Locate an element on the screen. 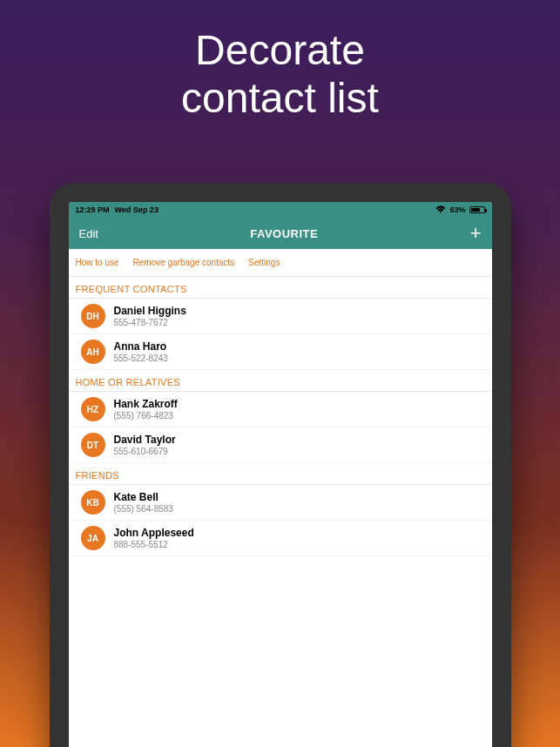 Image resolution: width=560 pixels, height=747 pixels. contact-name: Anna Haro is located at coordinates (141, 347).